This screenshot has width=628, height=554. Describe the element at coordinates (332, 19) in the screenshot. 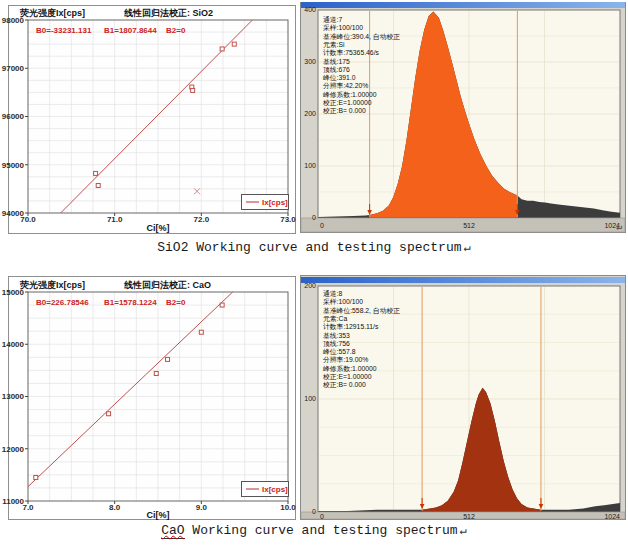

I see `spectrum-info-line: 通道:7` at that location.